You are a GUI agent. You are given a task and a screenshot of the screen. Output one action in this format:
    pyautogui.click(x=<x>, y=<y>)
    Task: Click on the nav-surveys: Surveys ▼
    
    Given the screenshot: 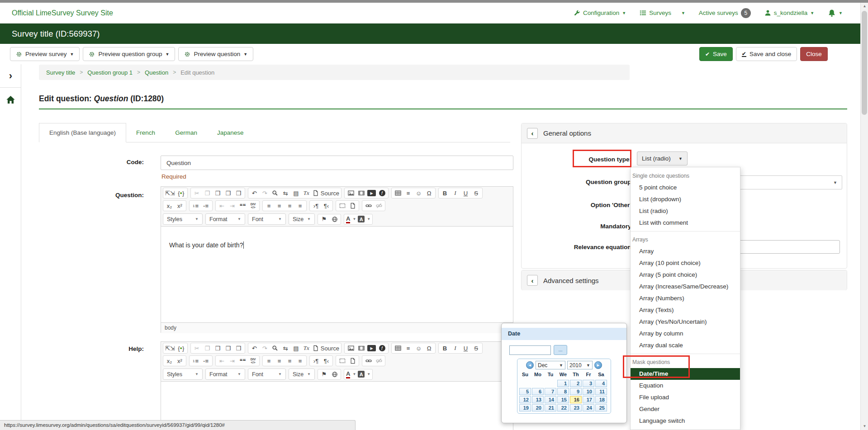 What is the action you would take?
    pyautogui.click(x=662, y=13)
    